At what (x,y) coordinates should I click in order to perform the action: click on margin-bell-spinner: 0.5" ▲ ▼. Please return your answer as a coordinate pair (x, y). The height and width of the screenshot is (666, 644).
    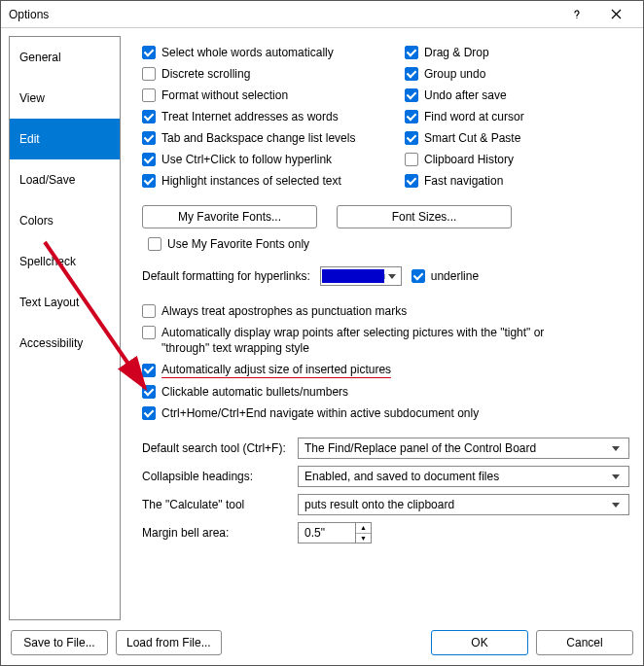
    Looking at the image, I should click on (335, 533).